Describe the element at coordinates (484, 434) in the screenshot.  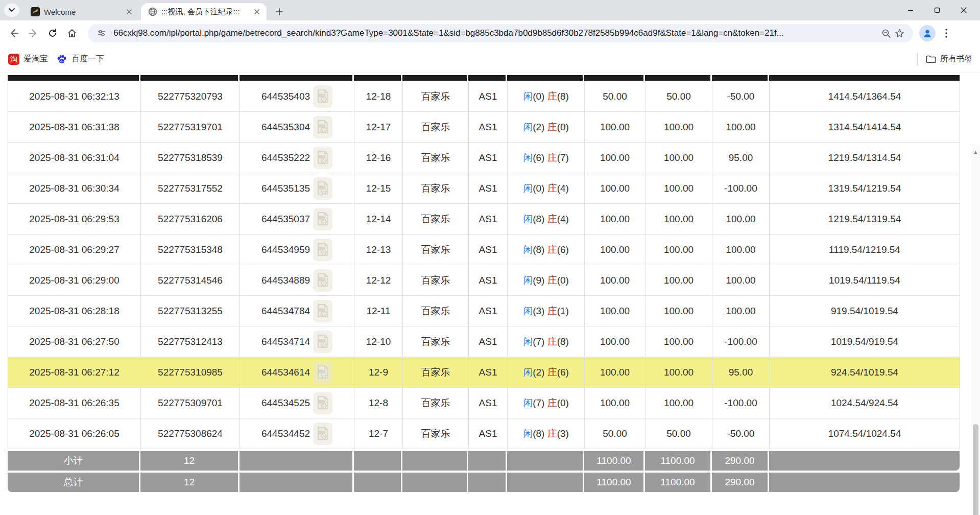
I see `bet-record-row: 2025-08-31 06:26:05522775308624644534452…` at that location.